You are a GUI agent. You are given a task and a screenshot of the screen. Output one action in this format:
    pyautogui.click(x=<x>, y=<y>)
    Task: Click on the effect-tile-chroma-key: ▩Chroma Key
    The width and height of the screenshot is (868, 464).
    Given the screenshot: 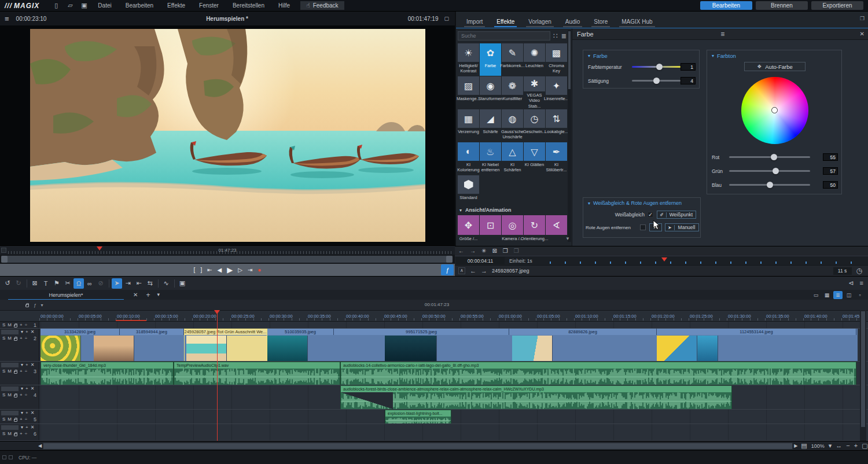 What is the action you would take?
    pyautogui.click(x=557, y=60)
    